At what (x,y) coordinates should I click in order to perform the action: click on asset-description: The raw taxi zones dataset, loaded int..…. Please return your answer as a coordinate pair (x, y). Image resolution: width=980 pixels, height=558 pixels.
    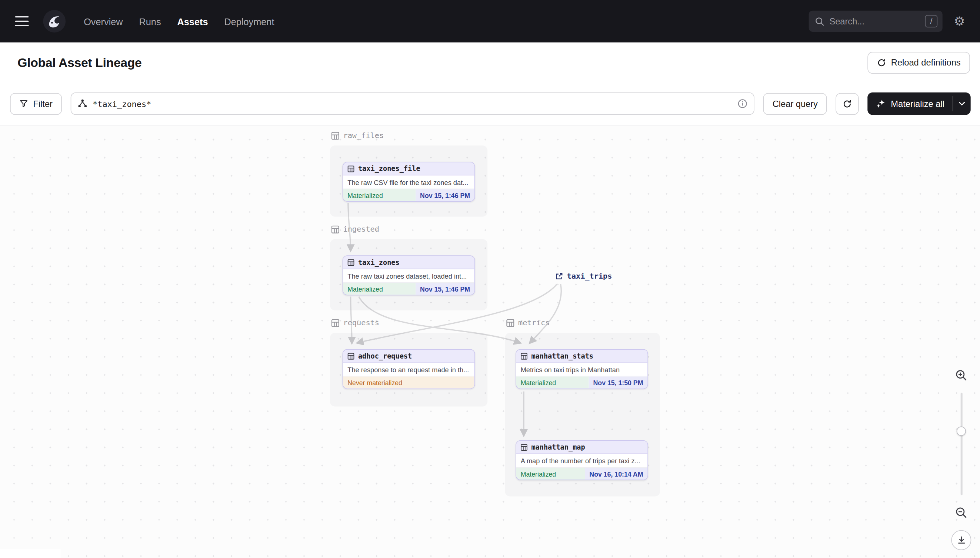
    Looking at the image, I should click on (408, 276).